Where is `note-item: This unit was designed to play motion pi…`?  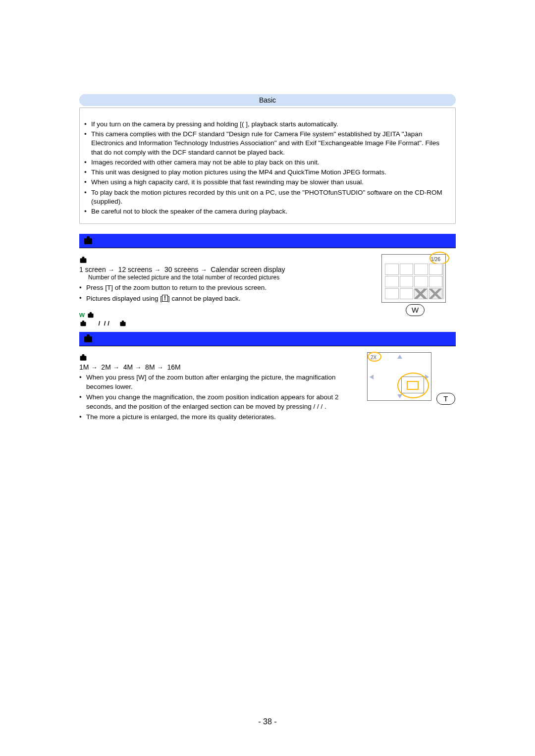 note-item: This unit was designed to play motion pi… is located at coordinates (268, 172).